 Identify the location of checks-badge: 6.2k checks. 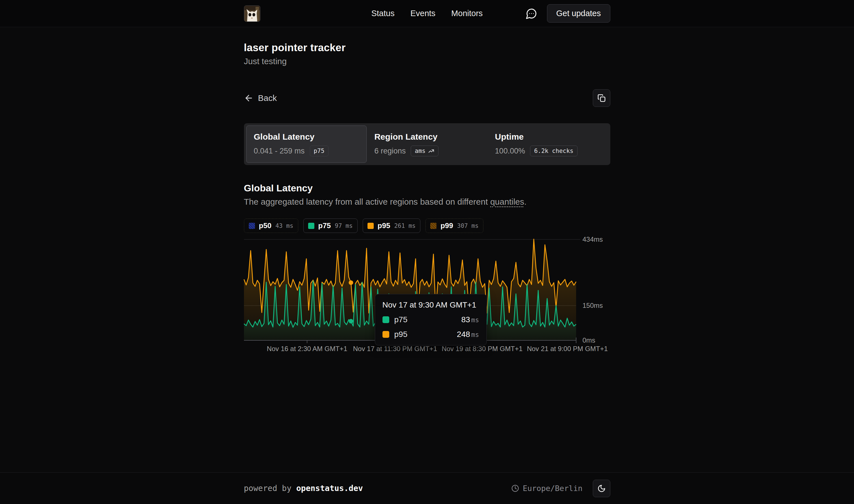
(553, 151).